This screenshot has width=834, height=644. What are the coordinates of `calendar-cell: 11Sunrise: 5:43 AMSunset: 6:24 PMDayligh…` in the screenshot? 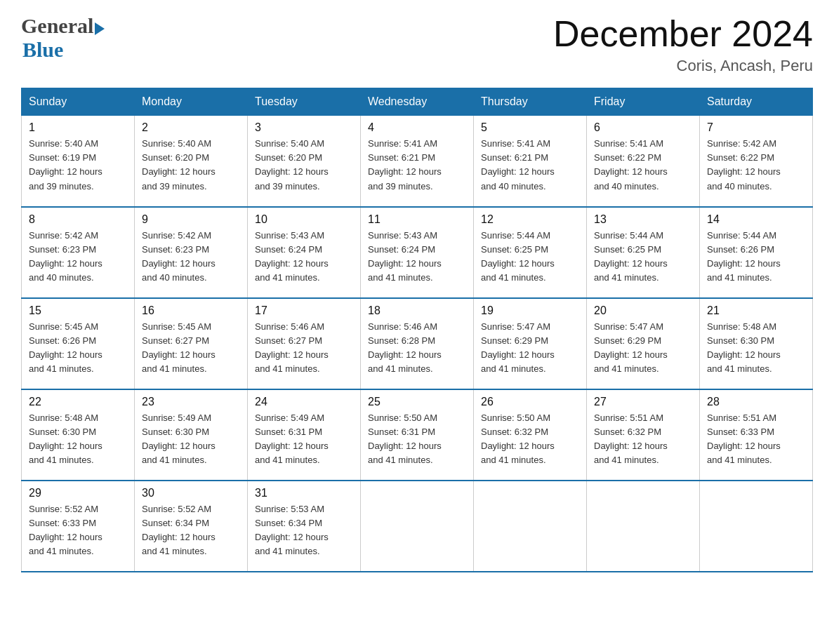 It's located at (417, 253).